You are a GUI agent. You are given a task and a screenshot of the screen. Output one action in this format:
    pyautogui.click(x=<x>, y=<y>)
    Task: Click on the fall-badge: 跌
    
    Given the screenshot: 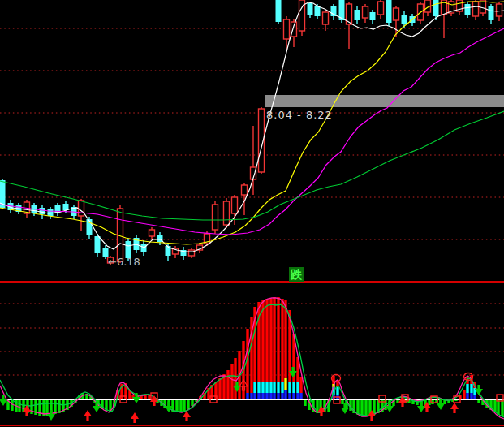 What is the action you would take?
    pyautogui.click(x=296, y=274)
    